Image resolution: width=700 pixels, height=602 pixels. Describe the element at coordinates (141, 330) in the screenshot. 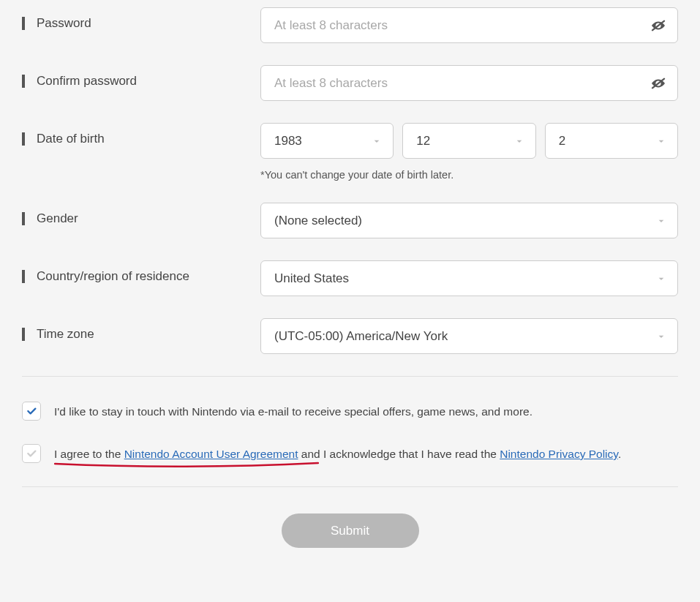

I see `timezone-label-col: Time zone` at that location.